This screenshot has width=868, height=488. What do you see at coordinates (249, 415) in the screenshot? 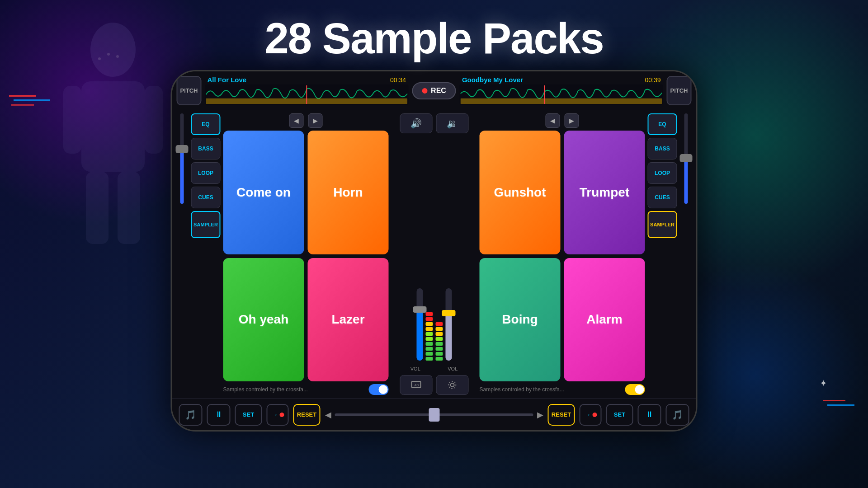
I see `left-set-button: SET` at bounding box center [249, 415].